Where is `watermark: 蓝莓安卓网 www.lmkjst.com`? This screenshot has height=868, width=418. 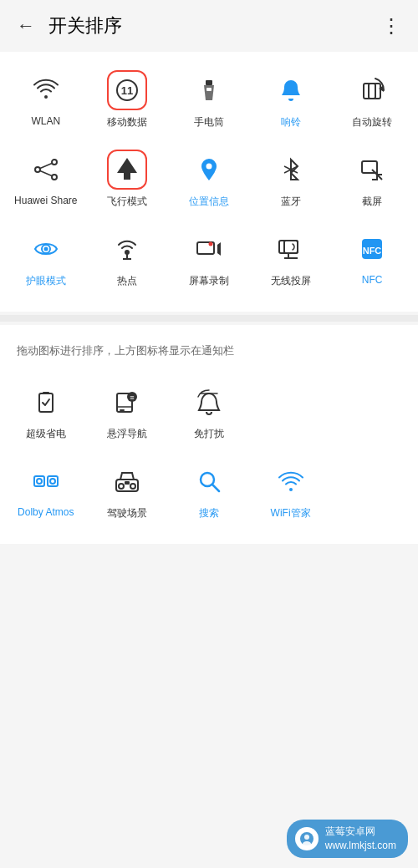 watermark: 蓝莓安卓网 www.lmkjst.com is located at coordinates (348, 839).